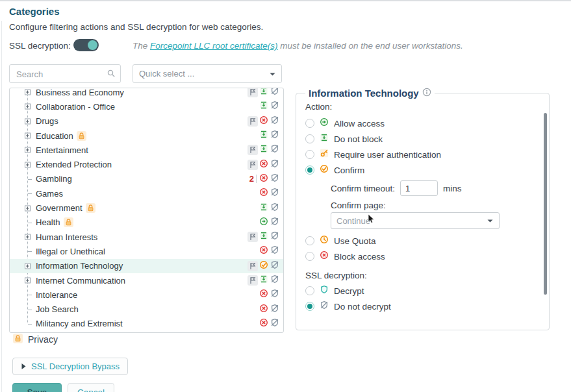 The height and width of the screenshot is (392, 571). What do you see at coordinates (70, 366) in the screenshot?
I see `ssl-decryption-bypass-button: SSL Decryption Bypass` at bounding box center [70, 366].